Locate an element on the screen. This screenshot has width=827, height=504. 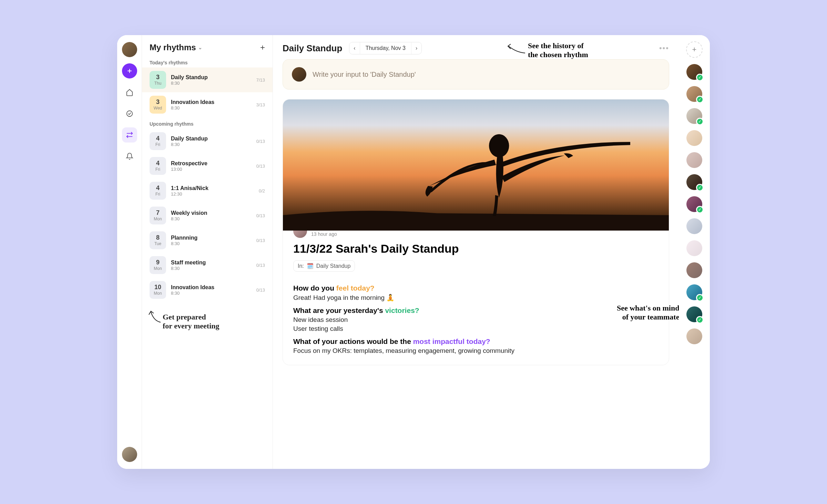
calendar-icon: 🗓️ is located at coordinates (310, 266).